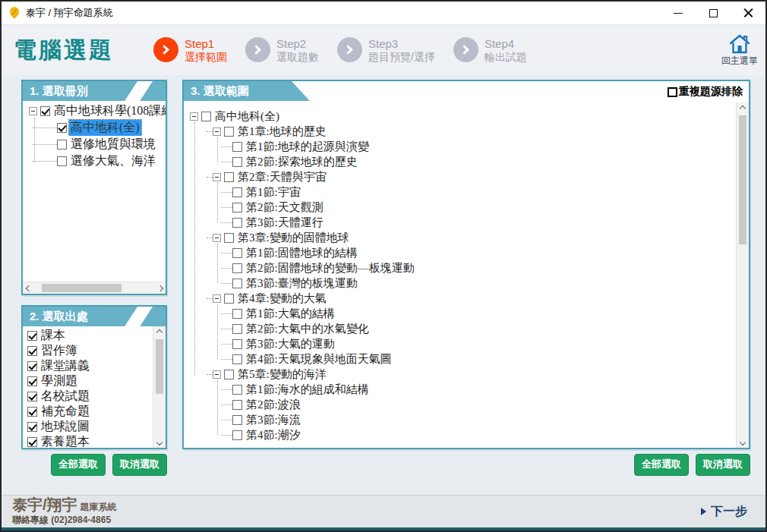  Describe the element at coordinates (290, 314) in the screenshot. I see `tree-item-label: 第1節:大氣的結構` at that location.